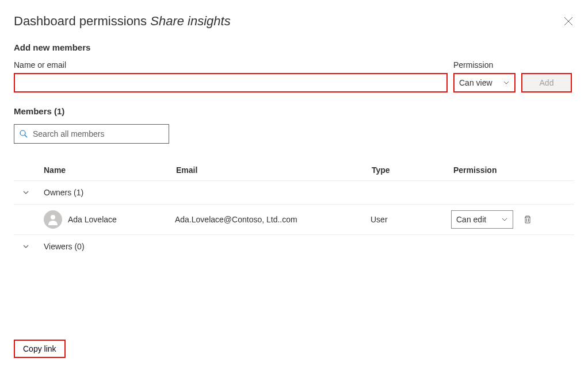 This screenshot has height=366, width=588. I want to click on col-perm-header: Permission, so click(514, 170).